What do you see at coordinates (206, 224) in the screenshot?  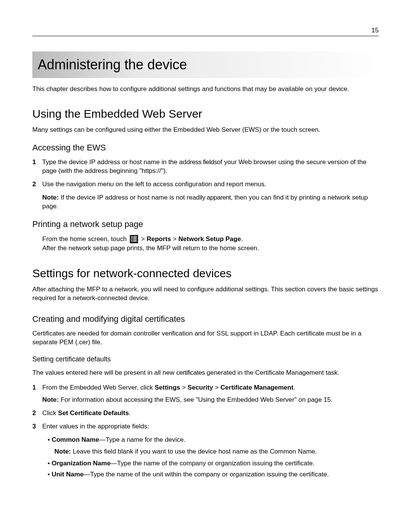 I see `subsection-printing-network-setup-title: Printing a network setup page` at bounding box center [206, 224].